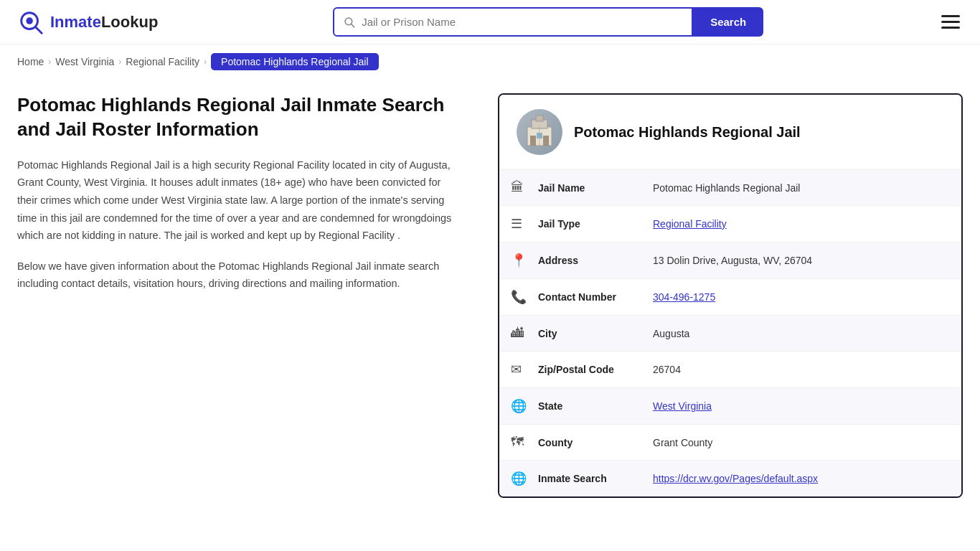 Image resolution: width=980 pixels, height=551 pixels. I want to click on table-row: 🗺CountyGrant County, so click(730, 443).